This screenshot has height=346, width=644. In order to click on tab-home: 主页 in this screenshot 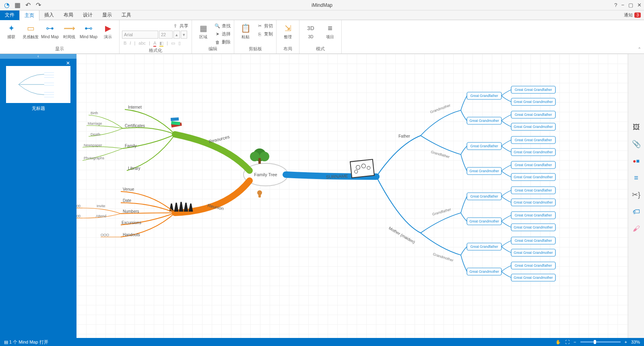, I will do `click(29, 15)`.